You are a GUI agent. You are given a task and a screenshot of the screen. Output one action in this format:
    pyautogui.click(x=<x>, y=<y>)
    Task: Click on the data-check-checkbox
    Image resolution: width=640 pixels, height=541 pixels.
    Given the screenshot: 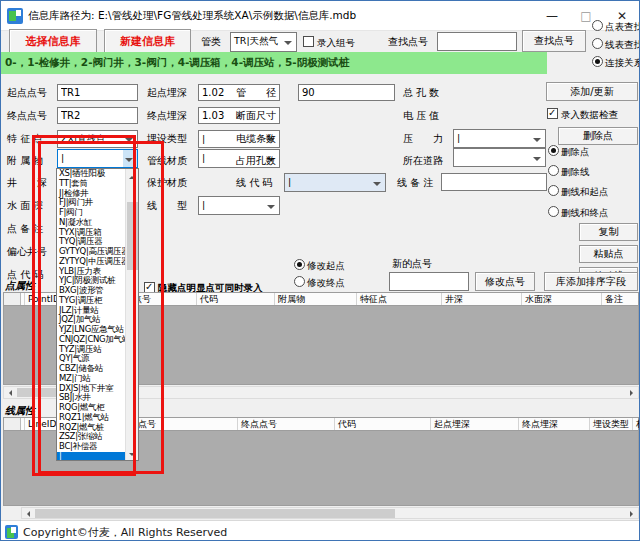 What is the action you would take?
    pyautogui.click(x=552, y=114)
    